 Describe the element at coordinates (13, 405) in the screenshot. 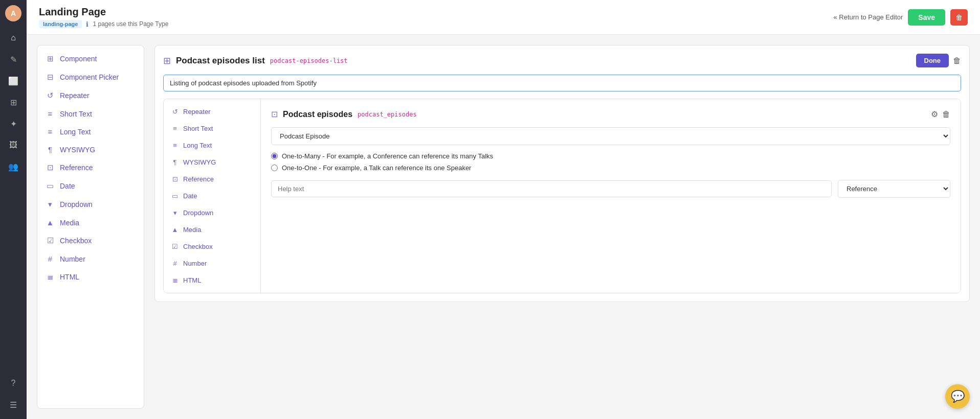

I see `settings-icon: ☰` at that location.